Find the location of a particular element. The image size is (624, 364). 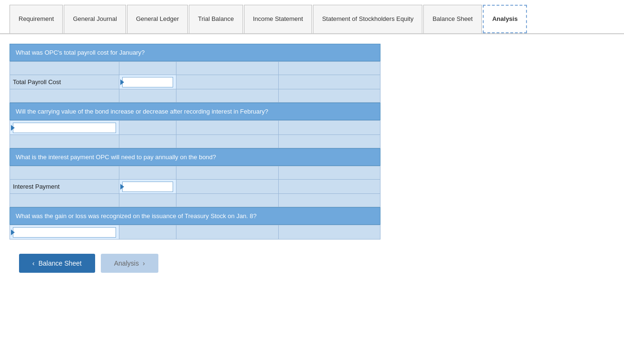

tab-general-journal: General Journal is located at coordinates (95, 19).